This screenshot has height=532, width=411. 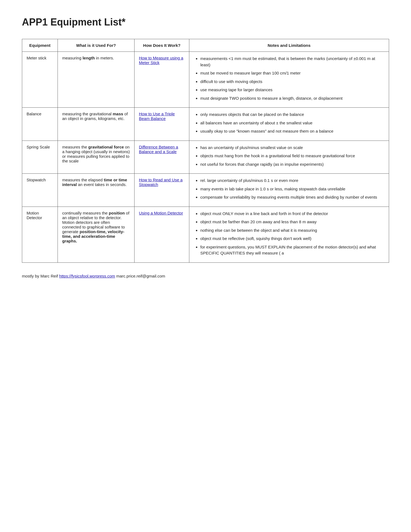 What do you see at coordinates (289, 45) in the screenshot?
I see `table-header: Notes and Limitations` at bounding box center [289, 45].